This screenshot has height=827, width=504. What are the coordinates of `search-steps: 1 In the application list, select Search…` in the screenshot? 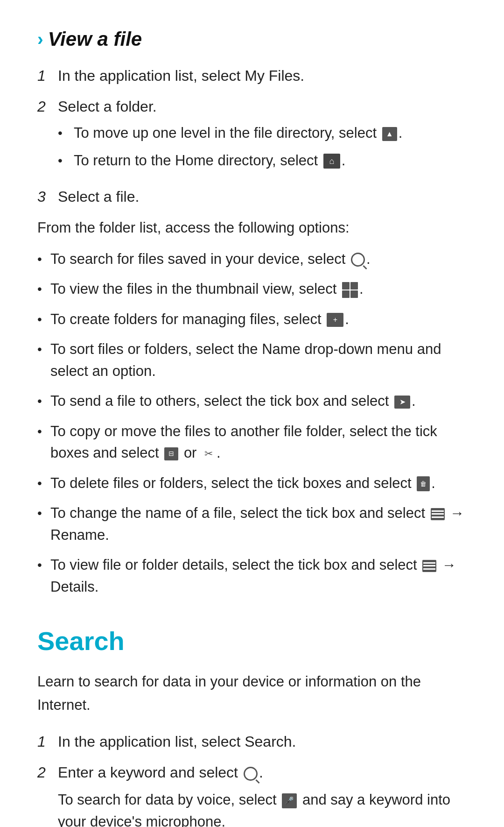 It's located at (252, 779).